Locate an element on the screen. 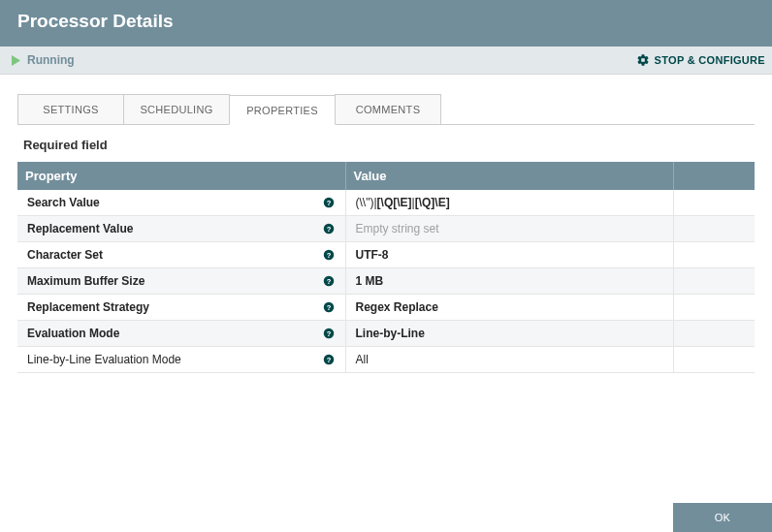  stop-configure-label: STOP & CONFIGURE is located at coordinates (710, 60).